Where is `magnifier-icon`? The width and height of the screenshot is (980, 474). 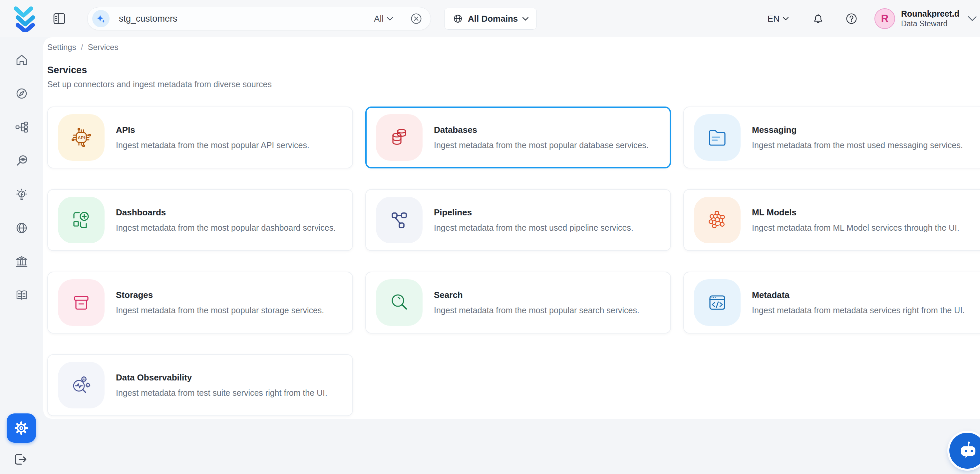
magnifier-icon is located at coordinates (399, 303).